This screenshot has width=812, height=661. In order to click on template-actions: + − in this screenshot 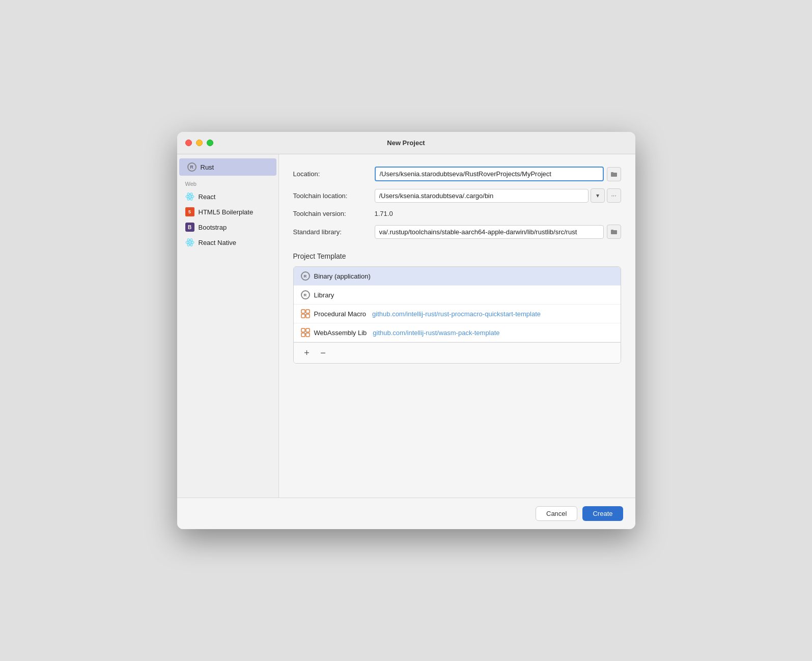, I will do `click(457, 352)`.